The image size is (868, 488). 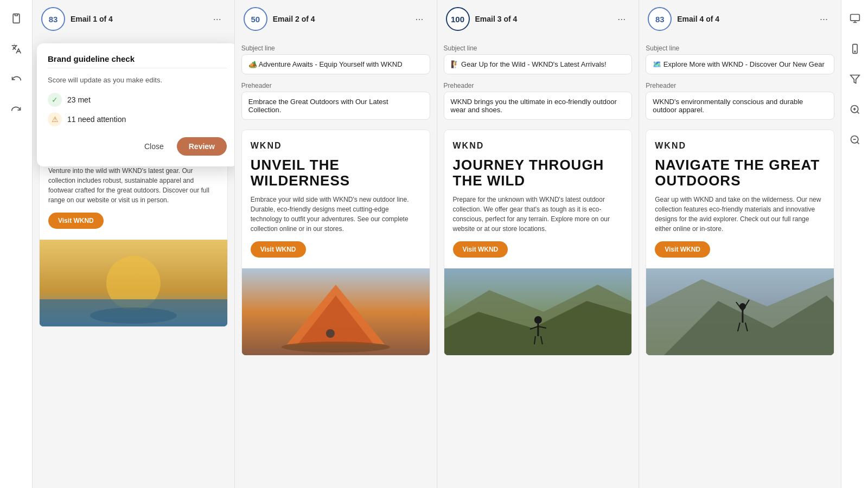 What do you see at coordinates (538, 19) in the screenshot?
I see `email-3-header: 100 Email 3 of 4 ···` at bounding box center [538, 19].